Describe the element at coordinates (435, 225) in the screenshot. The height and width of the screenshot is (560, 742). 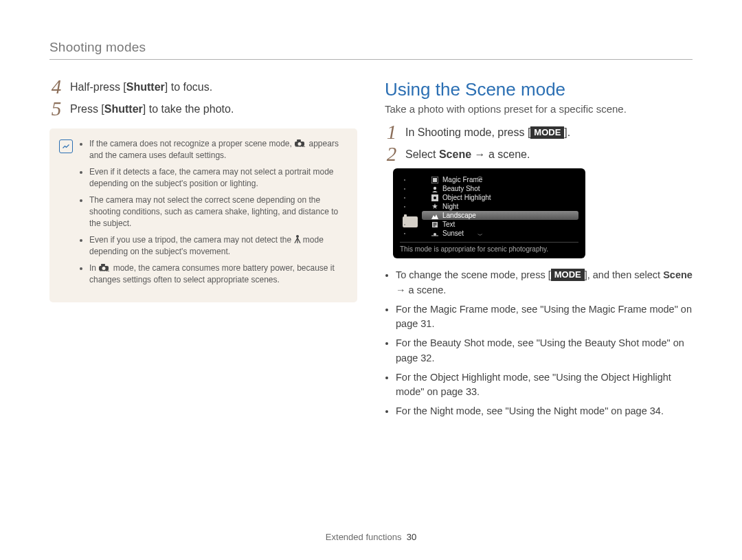
I see `text-icon` at that location.